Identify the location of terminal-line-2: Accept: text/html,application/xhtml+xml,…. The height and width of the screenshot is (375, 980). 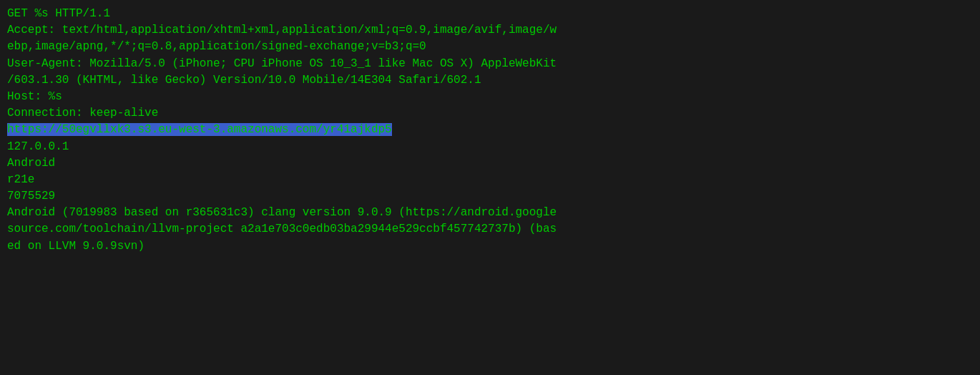
(490, 30).